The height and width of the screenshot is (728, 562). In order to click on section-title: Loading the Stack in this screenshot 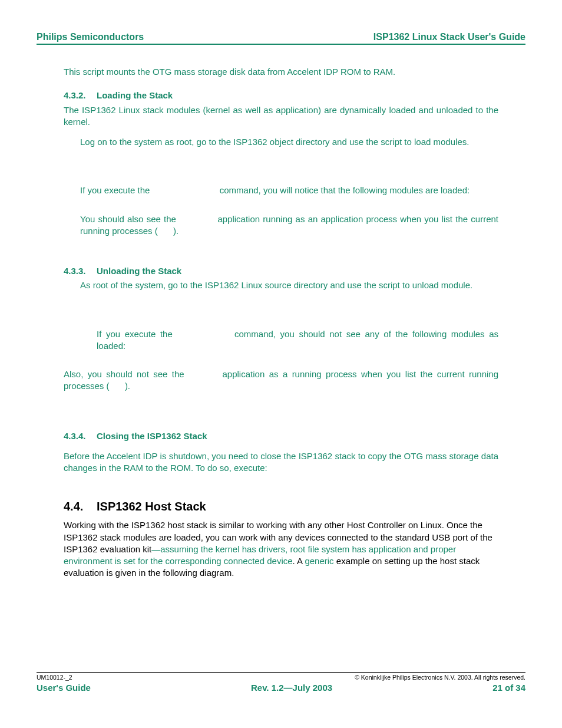, I will do `click(134, 95)`.